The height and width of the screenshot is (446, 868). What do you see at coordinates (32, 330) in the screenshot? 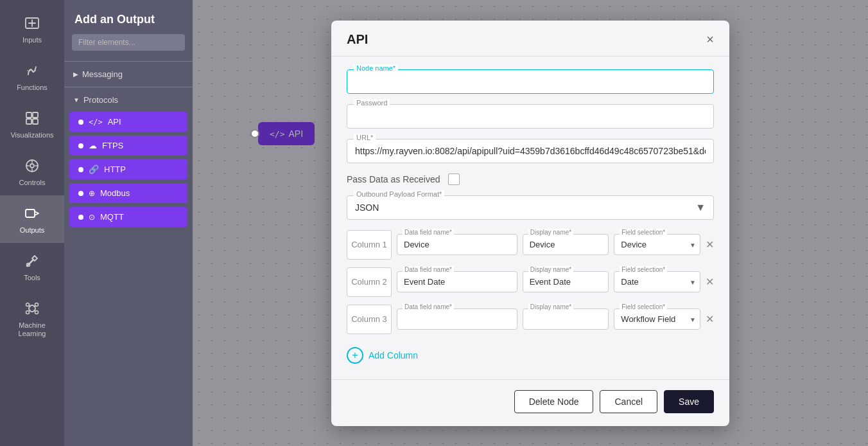
I see `sidebar-item-ml-label: Machine Learning` at bounding box center [32, 330].